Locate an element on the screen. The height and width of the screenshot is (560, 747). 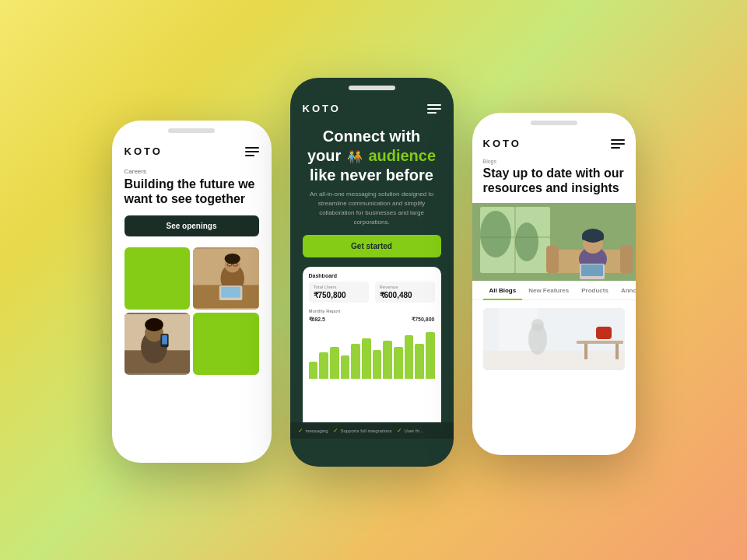
phone3-hero-image is located at coordinates (554, 242).